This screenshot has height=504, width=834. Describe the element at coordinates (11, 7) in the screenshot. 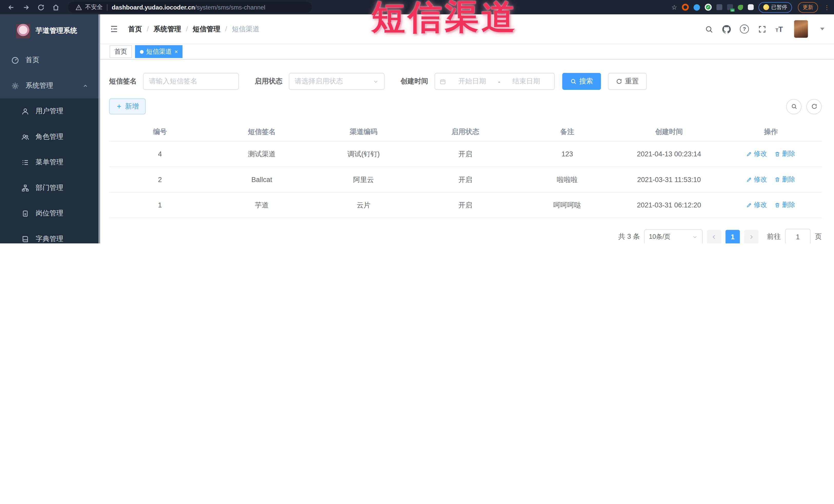

I see `back-icon` at that location.